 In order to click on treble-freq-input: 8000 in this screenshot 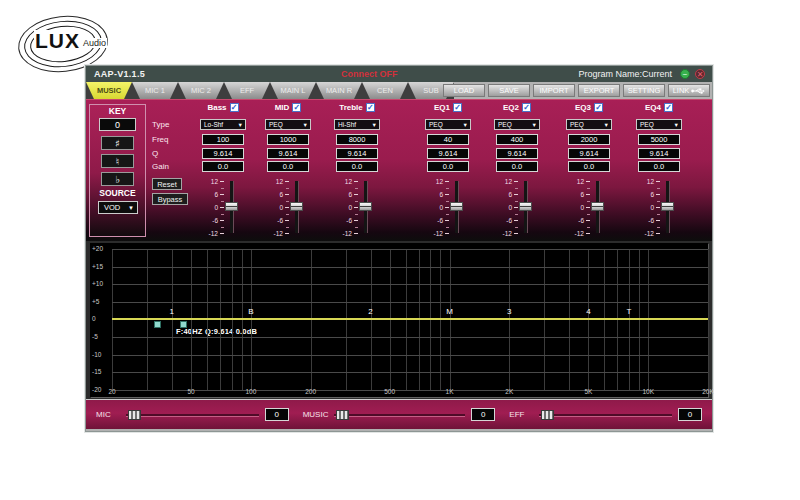, I will do `click(357, 140)`.